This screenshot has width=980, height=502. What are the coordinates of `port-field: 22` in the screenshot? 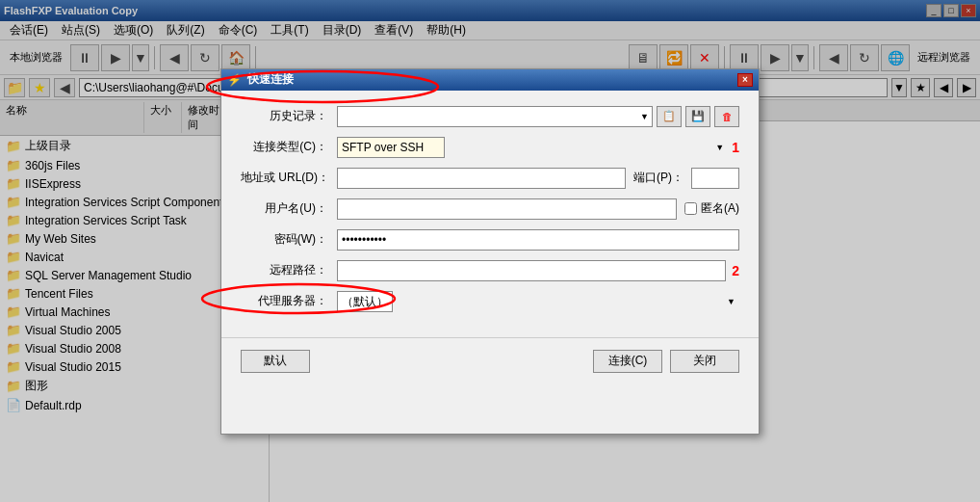 It's located at (715, 178).